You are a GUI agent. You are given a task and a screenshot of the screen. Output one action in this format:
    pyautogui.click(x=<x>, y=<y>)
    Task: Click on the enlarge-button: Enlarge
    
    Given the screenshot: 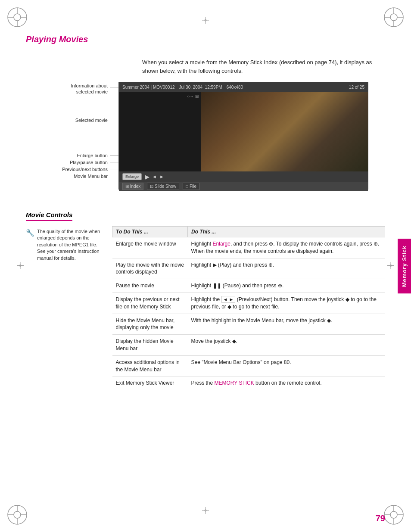 What is the action you would take?
    pyautogui.click(x=132, y=177)
    